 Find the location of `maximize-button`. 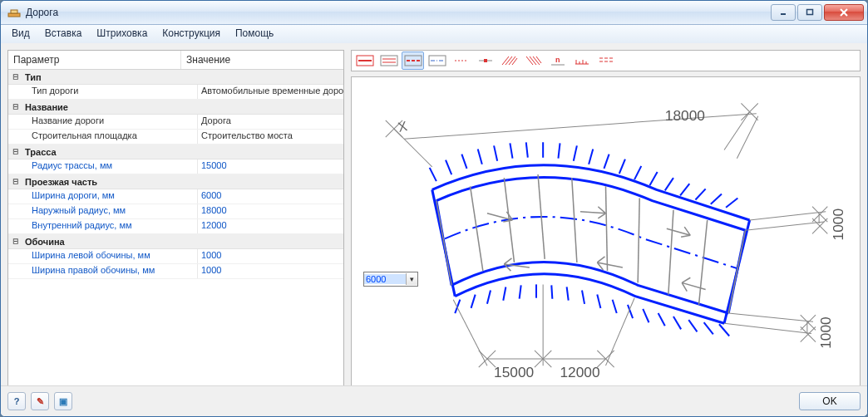

maximize-button is located at coordinates (810, 12).